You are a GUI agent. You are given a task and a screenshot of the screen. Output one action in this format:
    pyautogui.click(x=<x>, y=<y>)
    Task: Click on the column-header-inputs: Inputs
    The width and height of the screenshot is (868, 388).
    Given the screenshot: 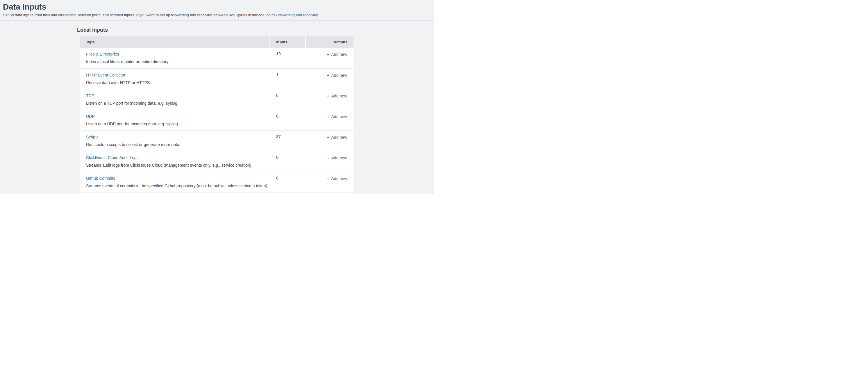 What is the action you would take?
    pyautogui.click(x=287, y=42)
    